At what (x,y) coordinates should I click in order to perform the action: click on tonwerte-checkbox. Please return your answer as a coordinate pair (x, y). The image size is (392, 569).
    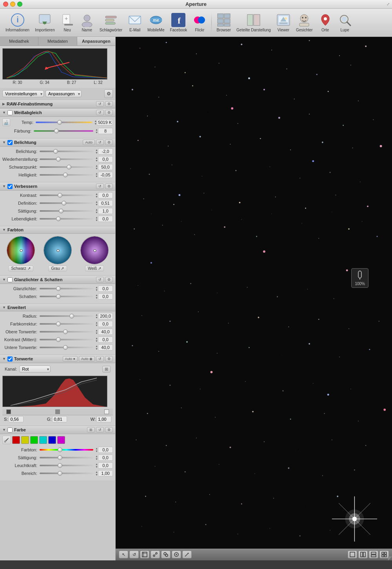
    Looking at the image, I should click on (10, 359).